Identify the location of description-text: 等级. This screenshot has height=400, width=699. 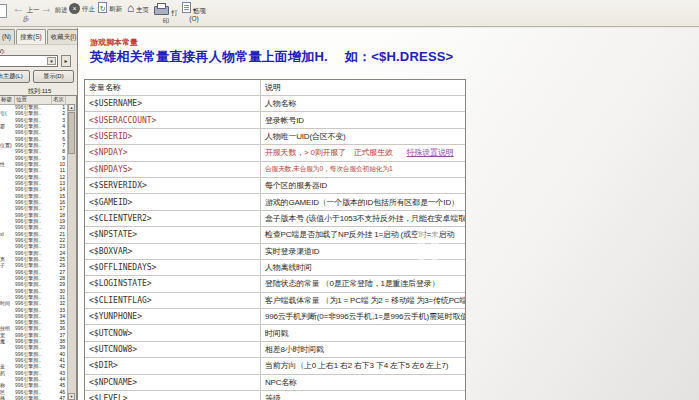
(273, 396).